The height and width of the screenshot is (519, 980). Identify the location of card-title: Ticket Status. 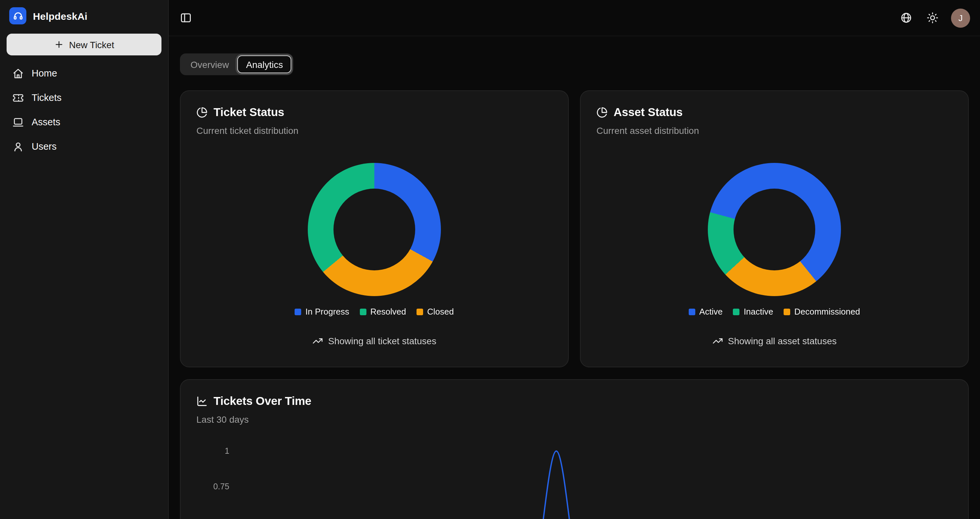
(249, 112).